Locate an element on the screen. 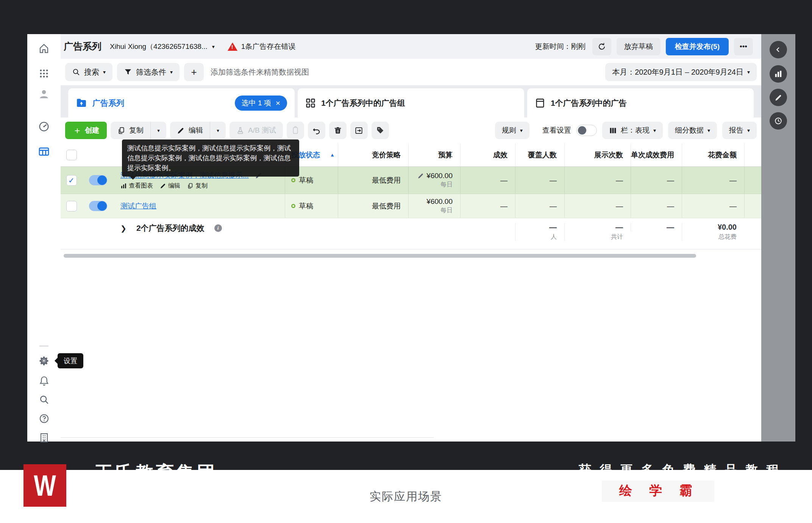 The height and width of the screenshot is (523, 812). impressions-column-header: 展示次数 is located at coordinates (598, 155).